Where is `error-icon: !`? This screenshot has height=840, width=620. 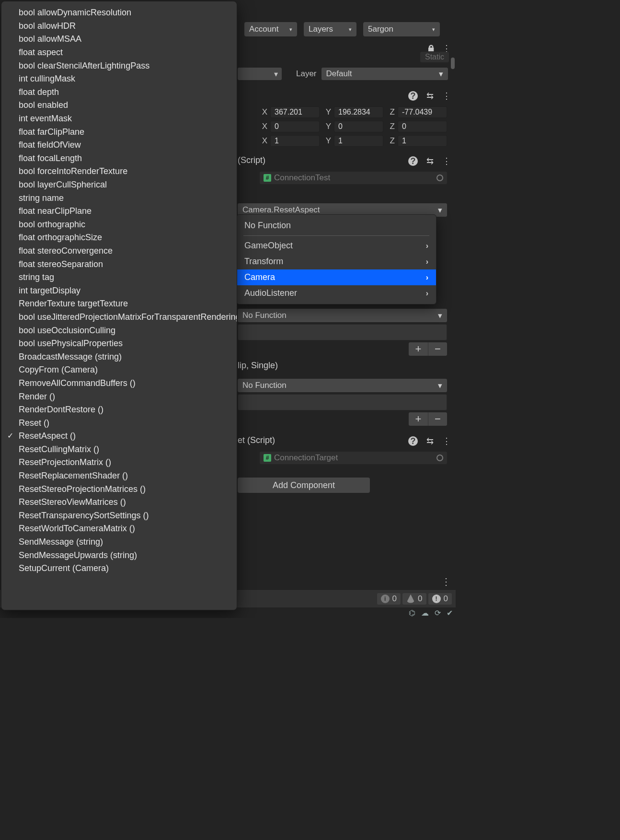
error-icon: ! is located at coordinates (436, 599).